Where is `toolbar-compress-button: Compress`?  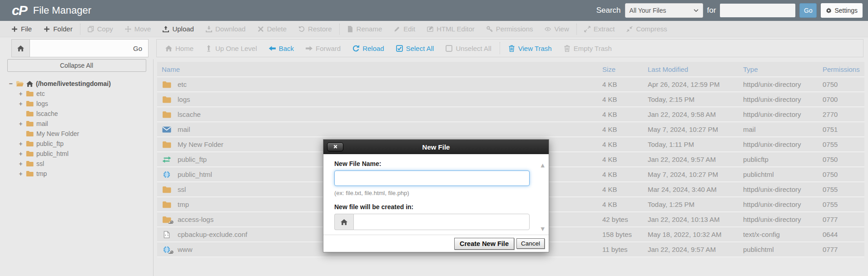
toolbar-compress-button: Compress is located at coordinates (647, 29).